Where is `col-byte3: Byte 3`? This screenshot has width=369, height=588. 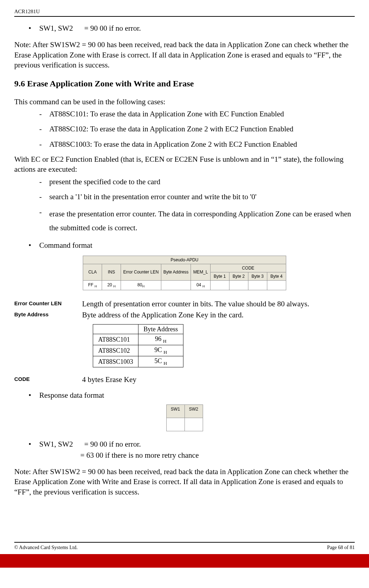
col-byte3: Byte 3 is located at coordinates (258, 276).